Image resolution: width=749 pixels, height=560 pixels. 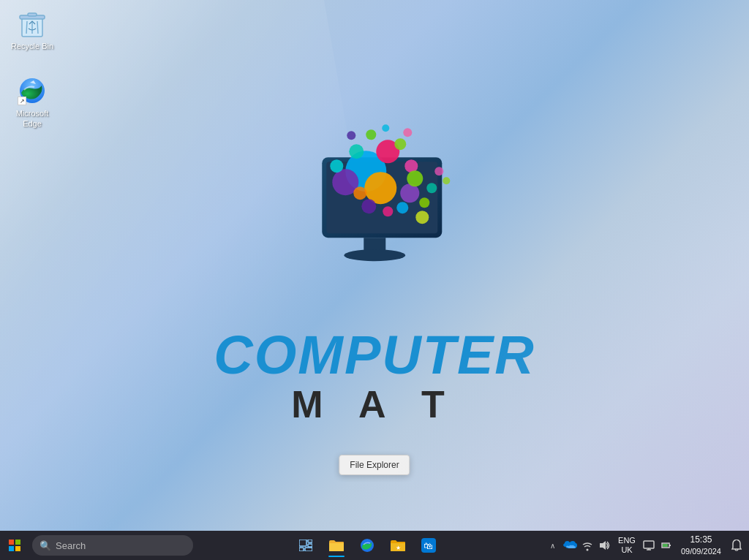 What do you see at coordinates (113, 545) in the screenshot?
I see `search-bar: 🔍 Search` at bounding box center [113, 545].